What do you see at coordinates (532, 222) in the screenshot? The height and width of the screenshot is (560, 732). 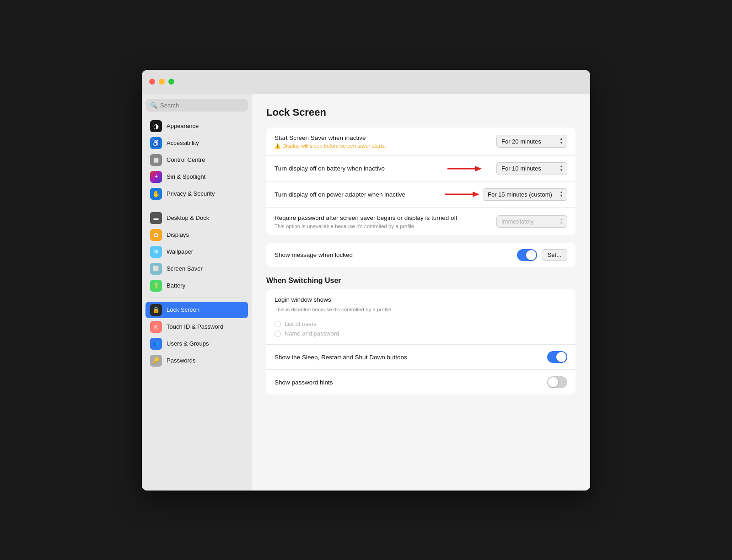 I see `require-password-stepper: Immediately ▲ ▼` at bounding box center [532, 222].